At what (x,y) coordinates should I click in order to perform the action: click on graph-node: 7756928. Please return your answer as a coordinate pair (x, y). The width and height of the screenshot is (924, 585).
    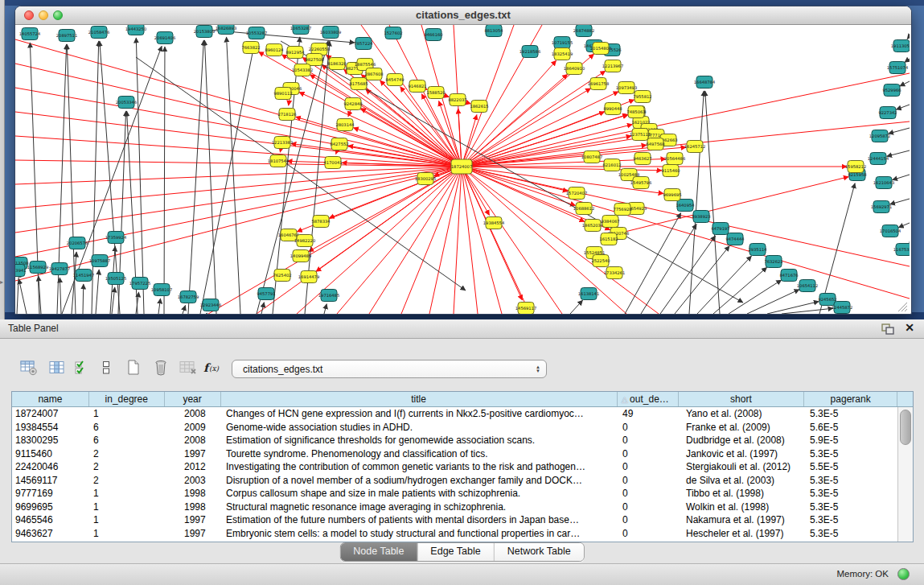
    Looking at the image, I should click on (622, 209).